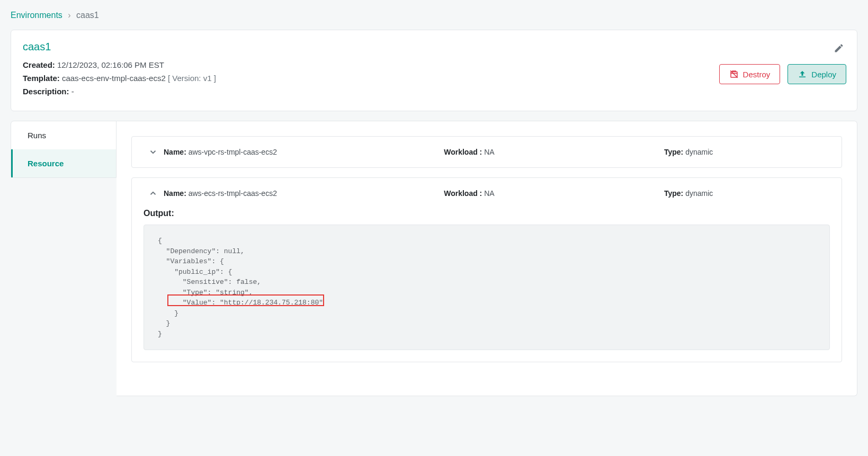 Image resolution: width=868 pixels, height=456 pixels. Describe the element at coordinates (757, 74) in the screenshot. I see `destroy-label: Destroy` at that location.